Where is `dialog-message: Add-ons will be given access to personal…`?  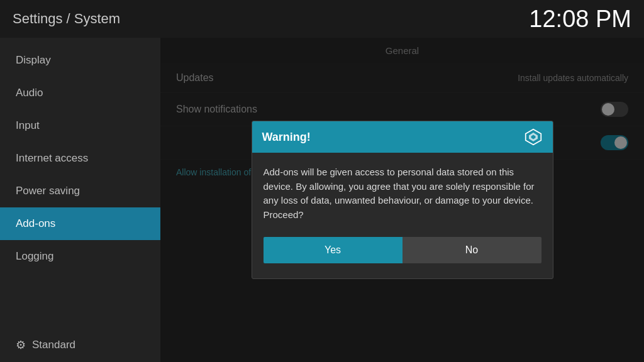 dialog-message: Add-ons will be given access to personal… is located at coordinates (402, 194).